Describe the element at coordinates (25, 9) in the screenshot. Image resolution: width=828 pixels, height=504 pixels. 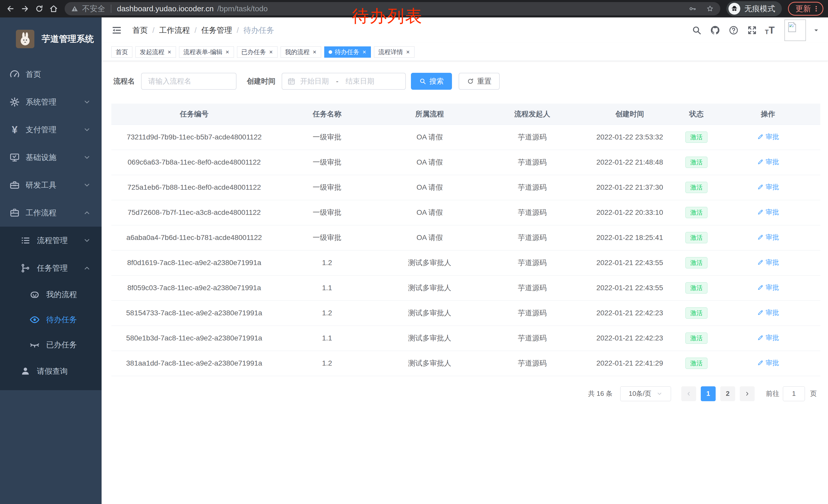
I see `forward-icon` at that location.